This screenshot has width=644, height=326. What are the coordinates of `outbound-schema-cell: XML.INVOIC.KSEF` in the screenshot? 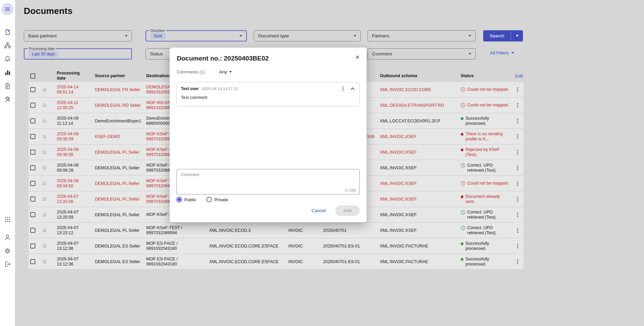 It's located at (419, 137).